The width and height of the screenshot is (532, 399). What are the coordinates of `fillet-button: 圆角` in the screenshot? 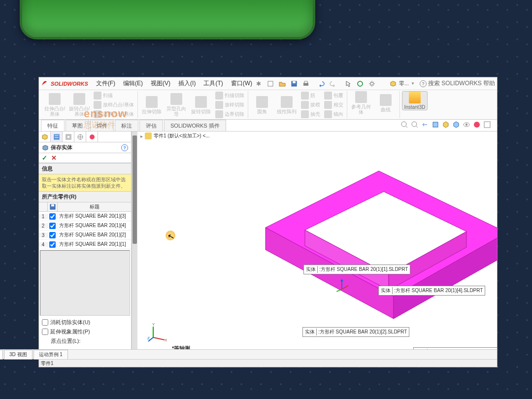 It's located at (262, 105).